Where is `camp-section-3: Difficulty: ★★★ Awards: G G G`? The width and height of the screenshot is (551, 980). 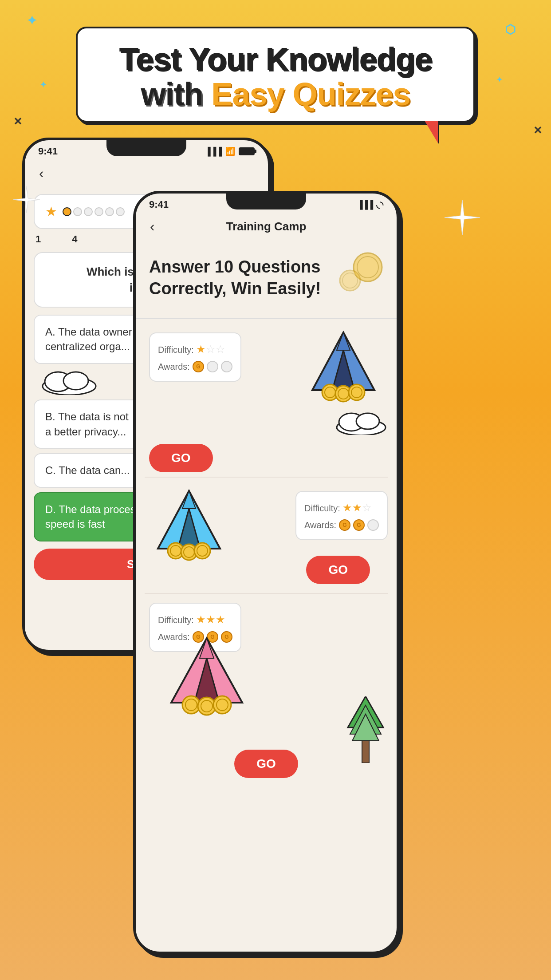 camp-section-3: Difficulty: ★★★ Awards: G G G is located at coordinates (266, 688).